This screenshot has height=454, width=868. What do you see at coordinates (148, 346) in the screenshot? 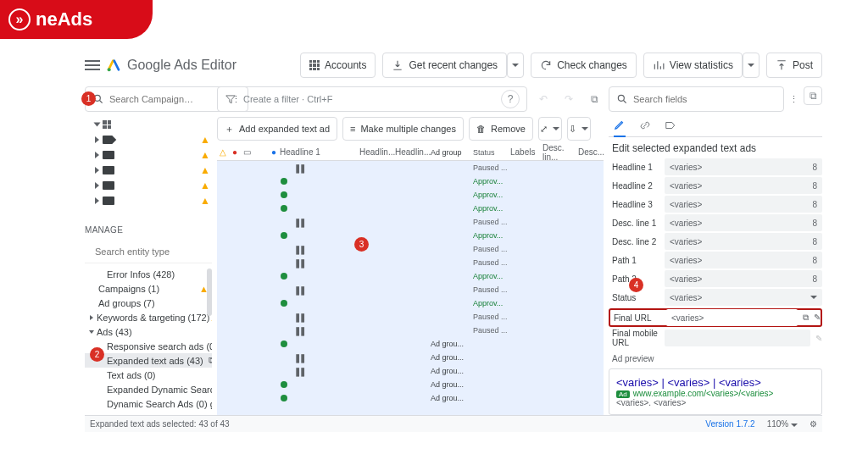
I see `entity-item: Responsive search ads (0)` at bounding box center [148, 346].